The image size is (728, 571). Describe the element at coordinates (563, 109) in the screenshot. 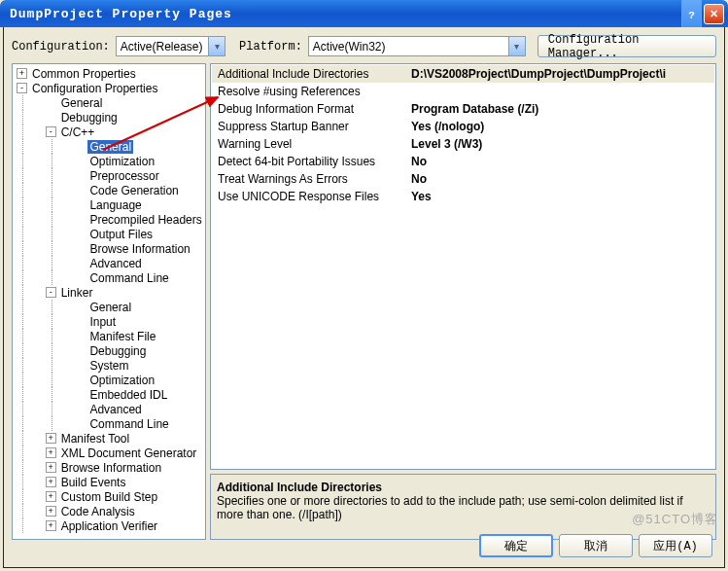

I see `property-value: Program Database (/Zi)` at that location.